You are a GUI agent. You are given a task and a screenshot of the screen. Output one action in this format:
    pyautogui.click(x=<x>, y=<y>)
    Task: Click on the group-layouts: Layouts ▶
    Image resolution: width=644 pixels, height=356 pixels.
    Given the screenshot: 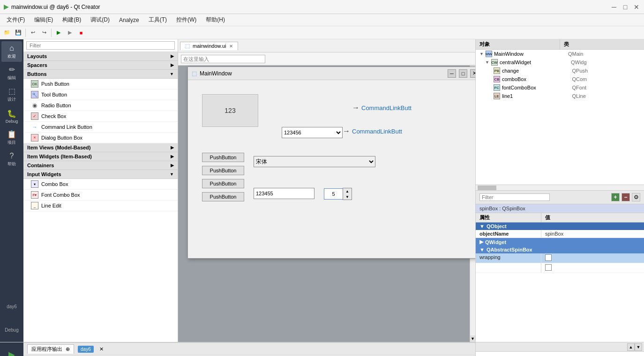 What is the action you would take?
    pyautogui.click(x=100, y=56)
    